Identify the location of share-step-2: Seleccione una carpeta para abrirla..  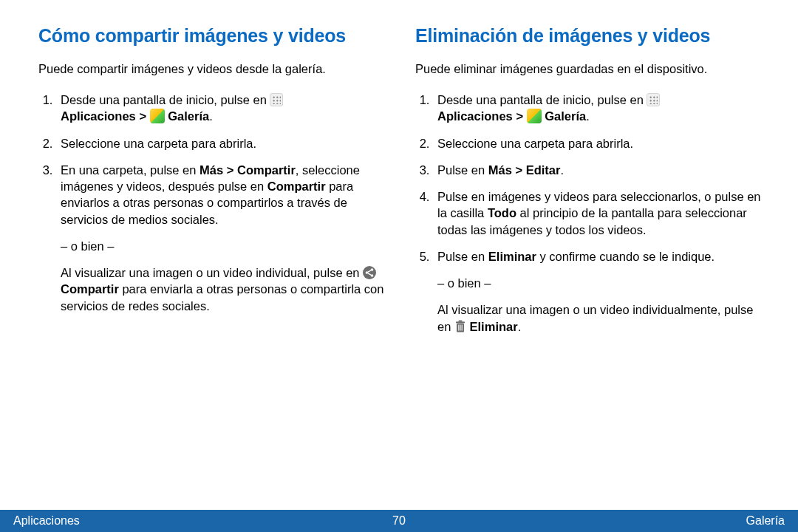
(224, 143).